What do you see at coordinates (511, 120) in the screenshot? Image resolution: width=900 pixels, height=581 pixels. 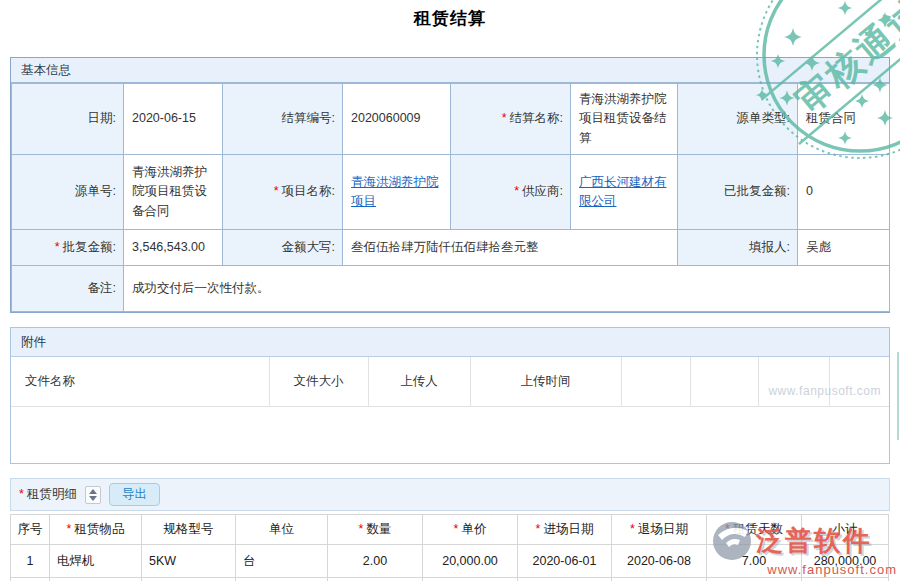 I see `field-label-settle-name: *结算名称:` at bounding box center [511, 120].